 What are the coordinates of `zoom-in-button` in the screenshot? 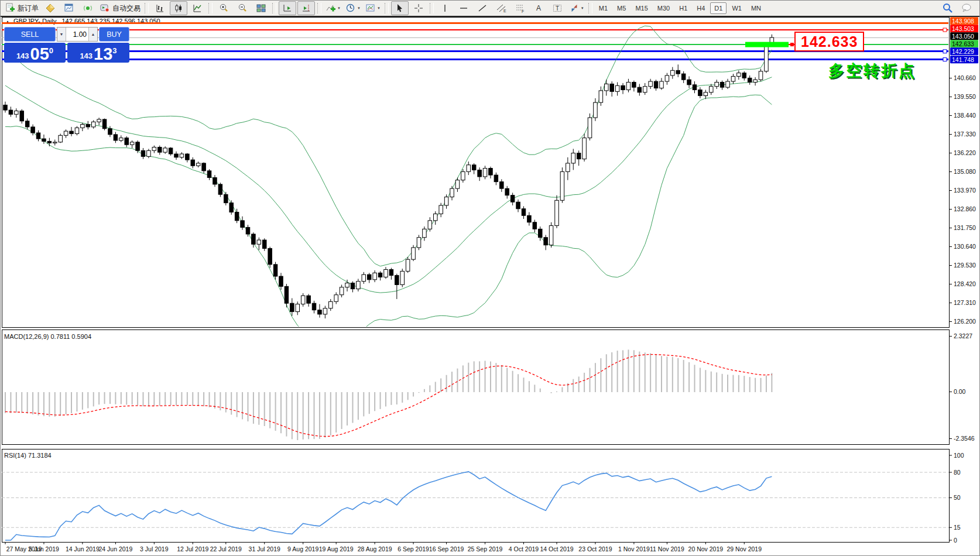 It's located at (224, 8).